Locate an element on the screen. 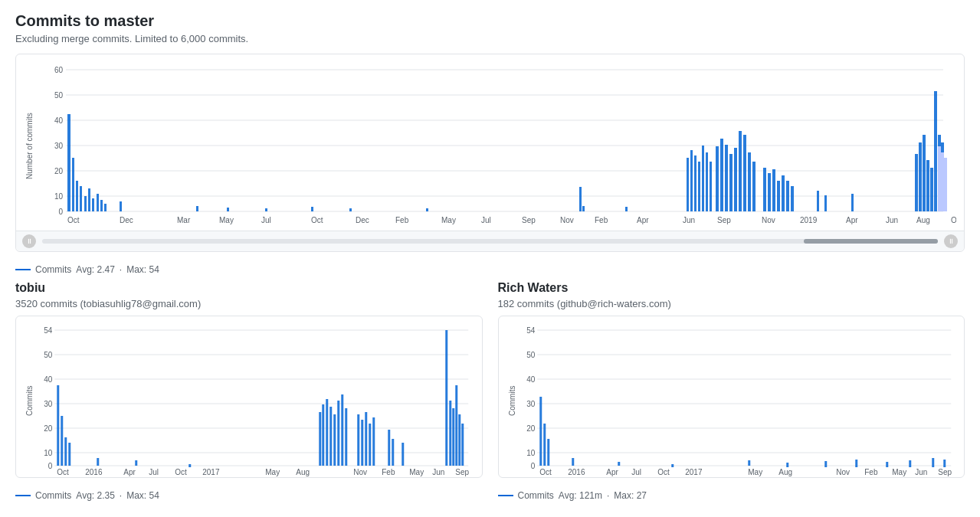 The height and width of the screenshot is (517, 980). svg-text: Nov is located at coordinates (360, 472).